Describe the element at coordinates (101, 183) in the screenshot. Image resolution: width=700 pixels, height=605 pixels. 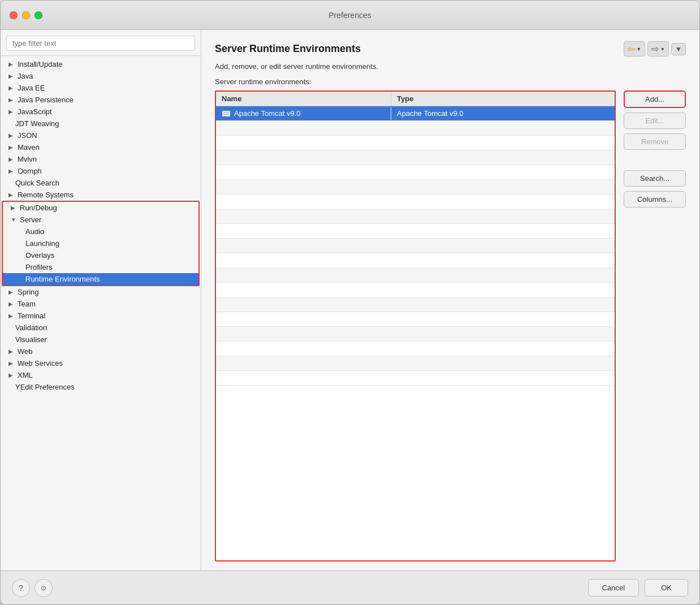
I see `sidebar-item-quick-search: Quick Search` at that location.